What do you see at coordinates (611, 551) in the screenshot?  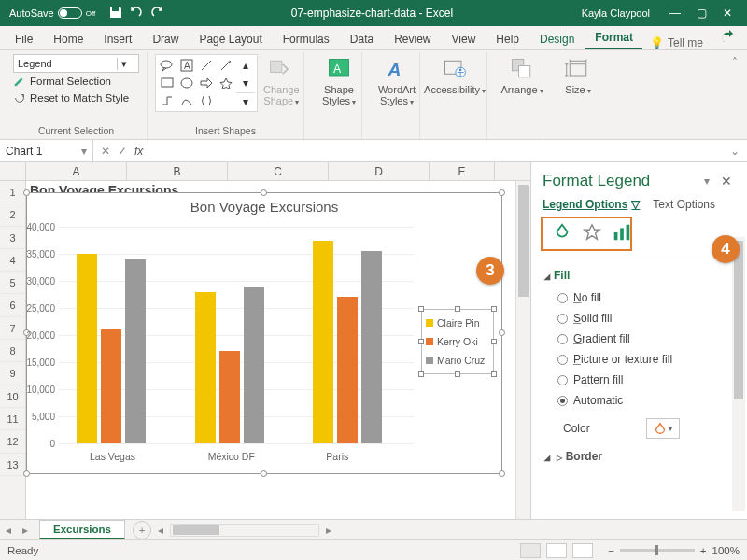 I see `zoom-out-icon: −` at bounding box center [611, 551].